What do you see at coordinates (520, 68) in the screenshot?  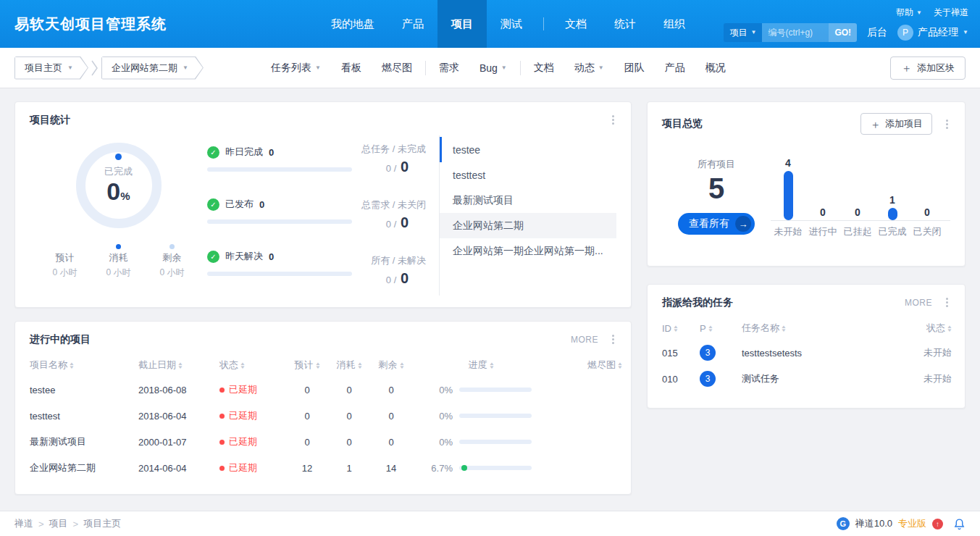 I see `tab-divider` at bounding box center [520, 68].